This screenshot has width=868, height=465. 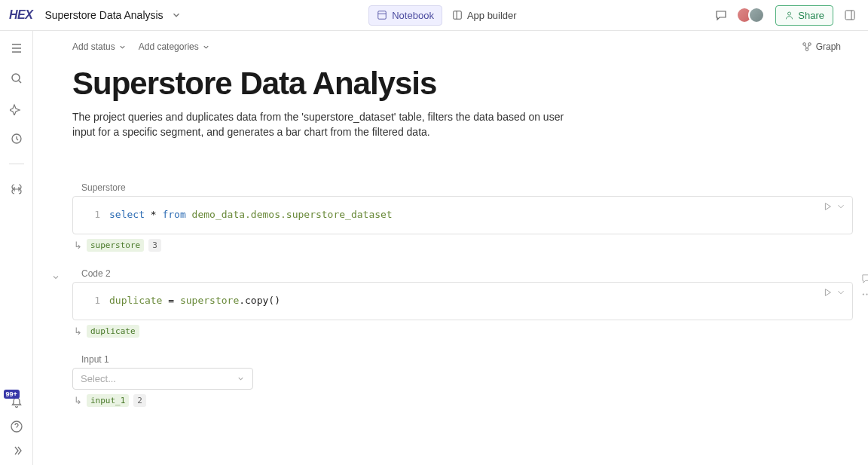 I want to click on page-title: Superstore Data Analysis, so click(x=463, y=84).